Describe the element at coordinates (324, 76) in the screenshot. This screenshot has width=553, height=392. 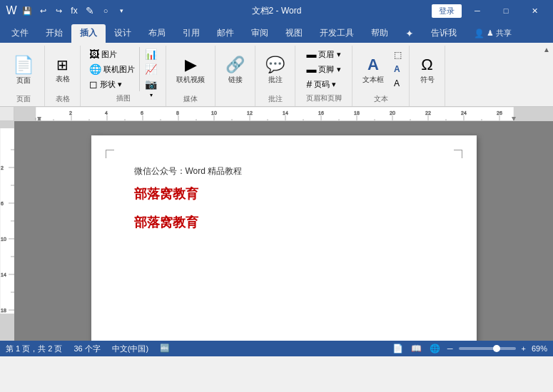
I see `group-header-footer: ▬ 页眉 ▾ ▬ 页脚 ▾ # 页码 ▾ 页眉和页脚` at that location.